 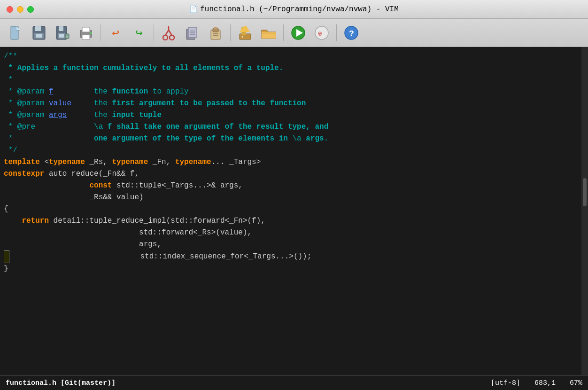 I want to click on print-btn, so click(x=86, y=33).